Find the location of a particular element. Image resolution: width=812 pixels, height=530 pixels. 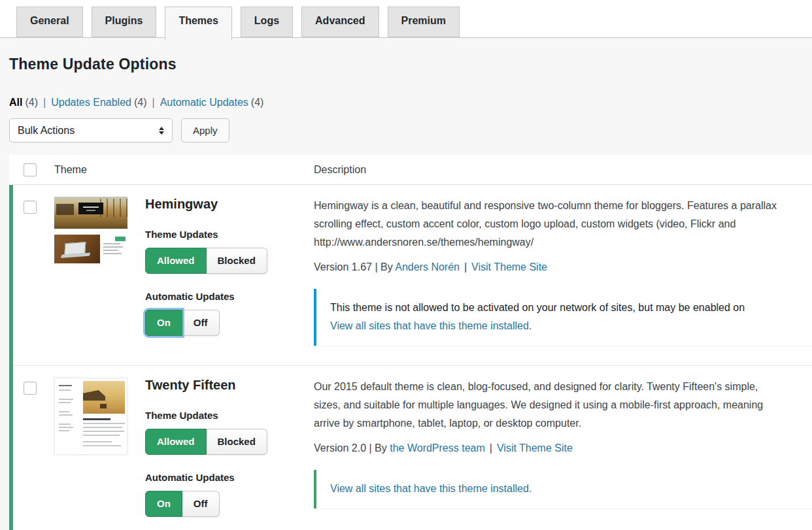

filter-all-count: (4) is located at coordinates (31, 102).